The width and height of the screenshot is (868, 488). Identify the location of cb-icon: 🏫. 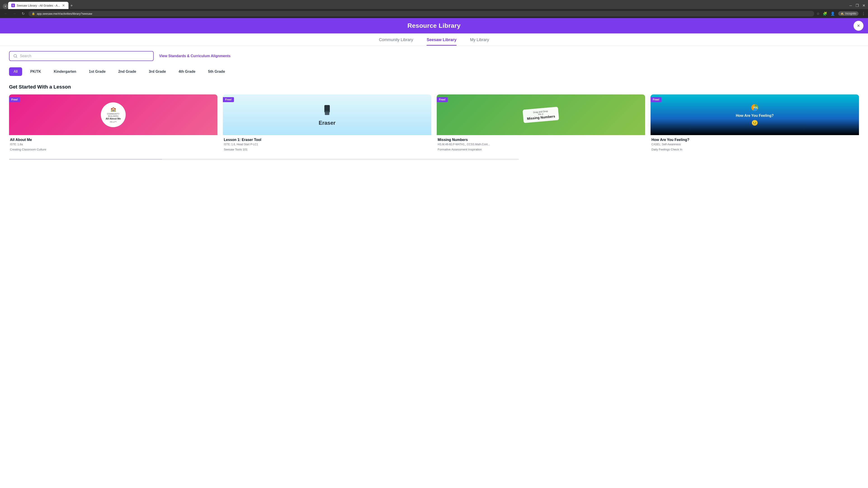
(113, 109).